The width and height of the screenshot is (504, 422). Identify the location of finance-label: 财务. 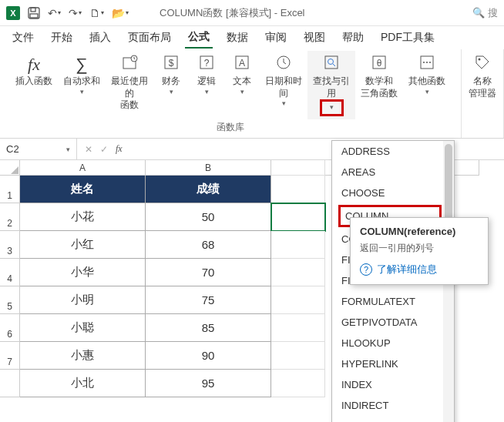
(171, 82).